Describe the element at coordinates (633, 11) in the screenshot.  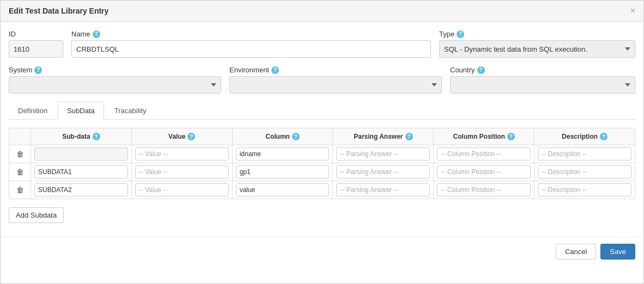
I see `close-button: ×` at that location.